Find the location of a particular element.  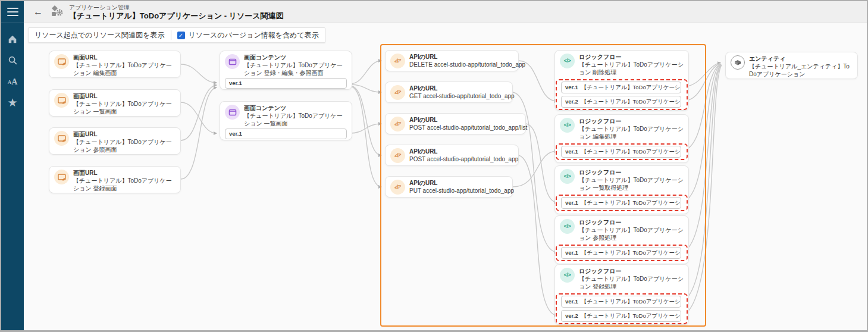

show-relation-from-resource-button: リソース起点でのリソース関連図を表示 is located at coordinates (100, 36).